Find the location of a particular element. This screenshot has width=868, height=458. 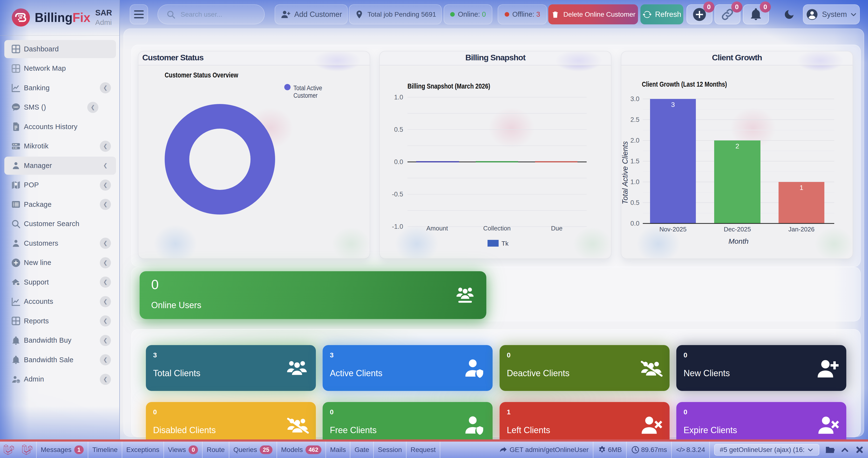

svg-text: Jan-2026 is located at coordinates (801, 229).